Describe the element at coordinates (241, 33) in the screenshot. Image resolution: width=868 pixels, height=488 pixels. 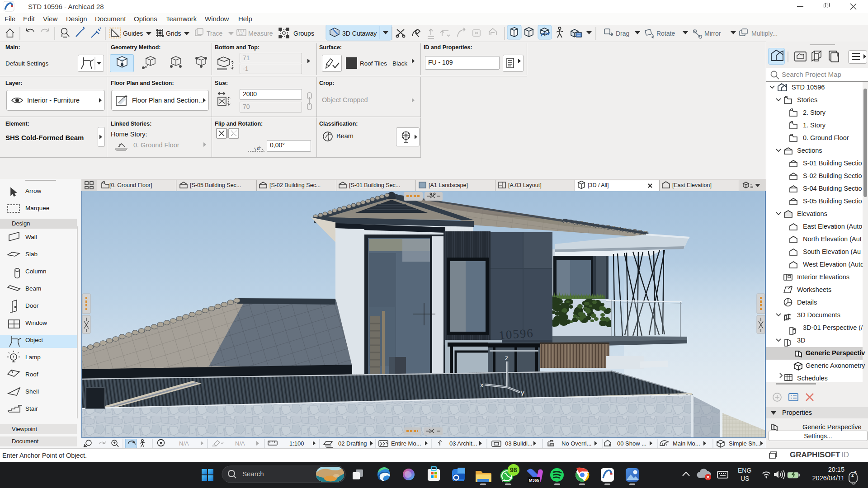
I see `svg-text: 12` at that location.